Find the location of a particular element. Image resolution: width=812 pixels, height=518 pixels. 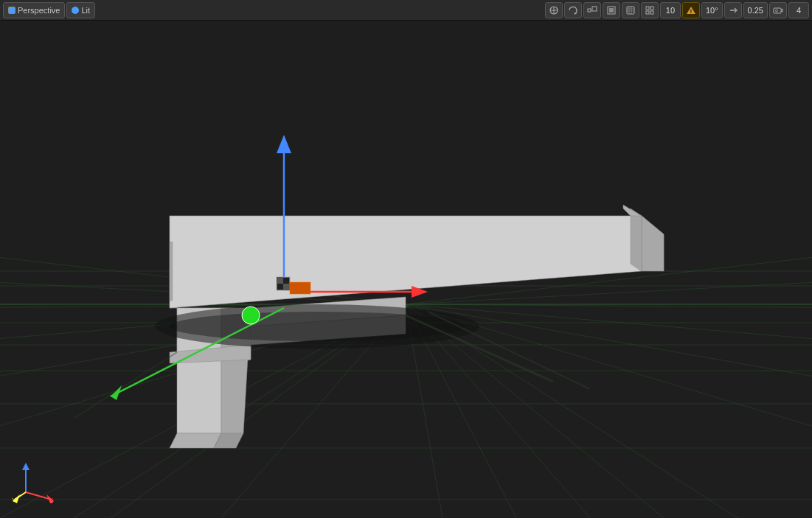

translate-icon is located at coordinates (554, 10).